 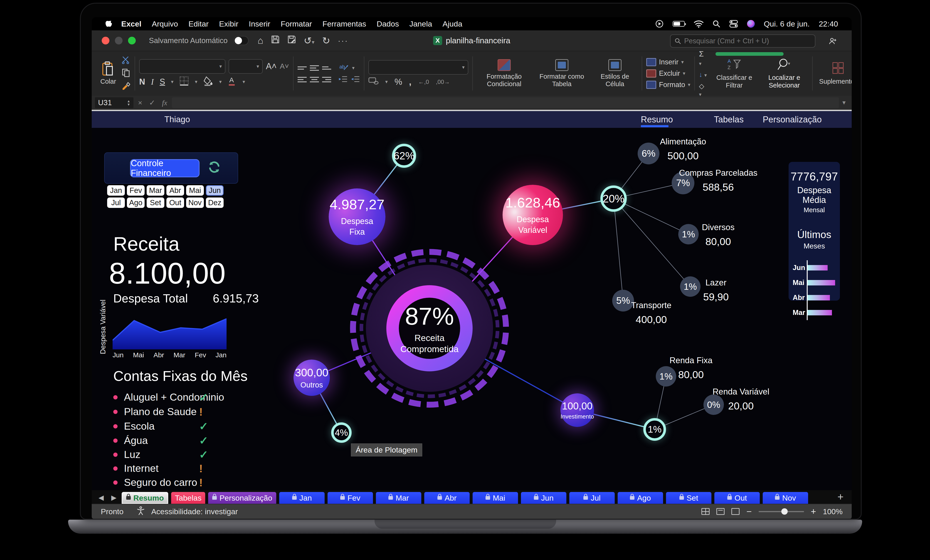 What do you see at coordinates (689, 498) in the screenshot?
I see `sheet-tab-set: Set` at bounding box center [689, 498].